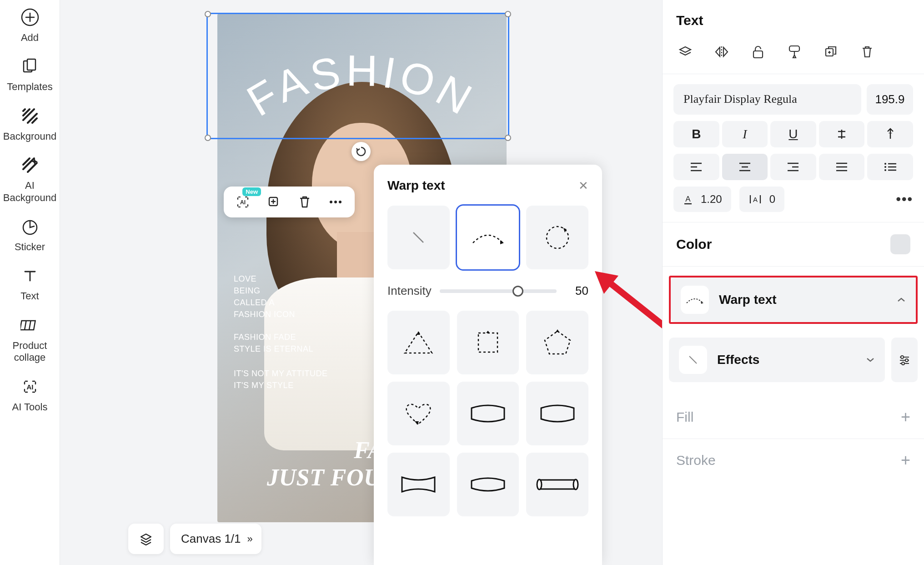 This screenshot has width=924, height=565. I want to click on sidebar-item-sticker: Sticker, so click(30, 235).